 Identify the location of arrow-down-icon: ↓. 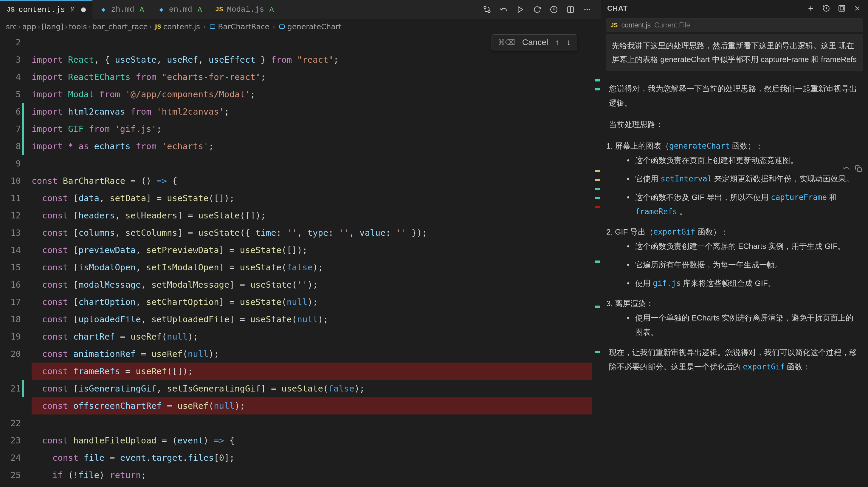
(569, 42).